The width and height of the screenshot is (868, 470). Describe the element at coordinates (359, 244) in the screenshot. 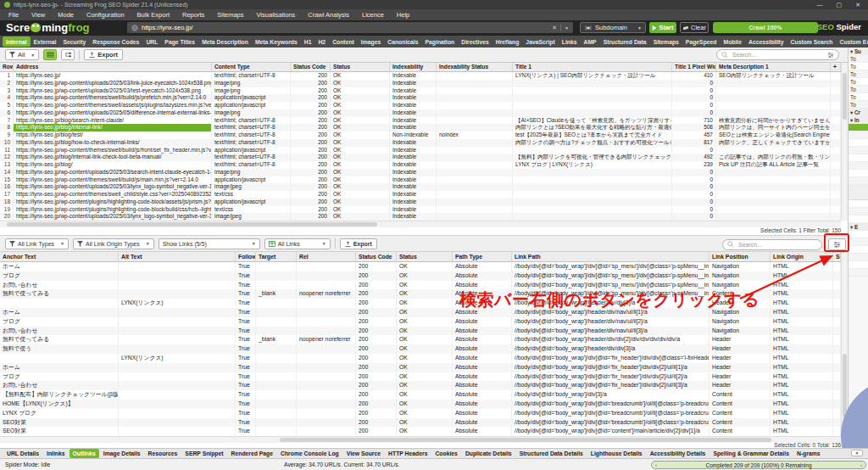

I see `links-export-button: Export` at that location.